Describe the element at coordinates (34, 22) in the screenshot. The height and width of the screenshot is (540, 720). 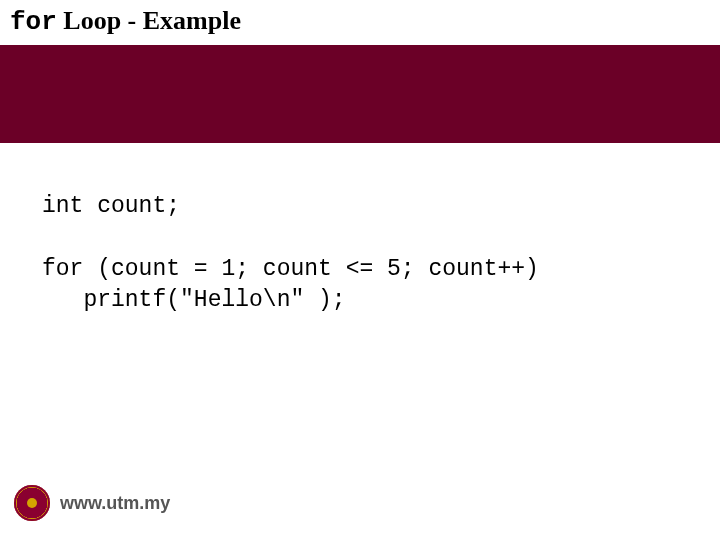
I see `title-keyword: for` at that location.